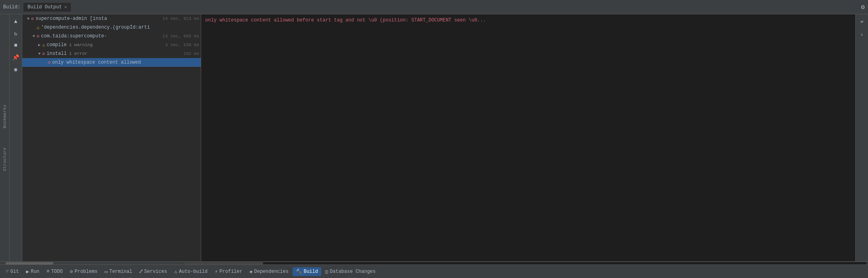 Image resolution: width=868 pixels, height=278 pixels. Describe the element at coordinates (28, 19) in the screenshot. I see `chevron-root: ▼` at that location.